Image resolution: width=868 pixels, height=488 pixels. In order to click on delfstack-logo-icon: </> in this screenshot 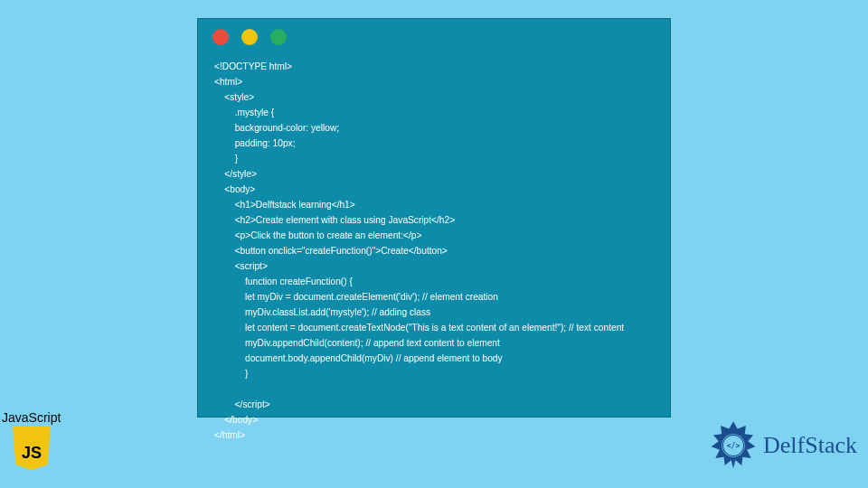, I will do `click(733, 446)`.